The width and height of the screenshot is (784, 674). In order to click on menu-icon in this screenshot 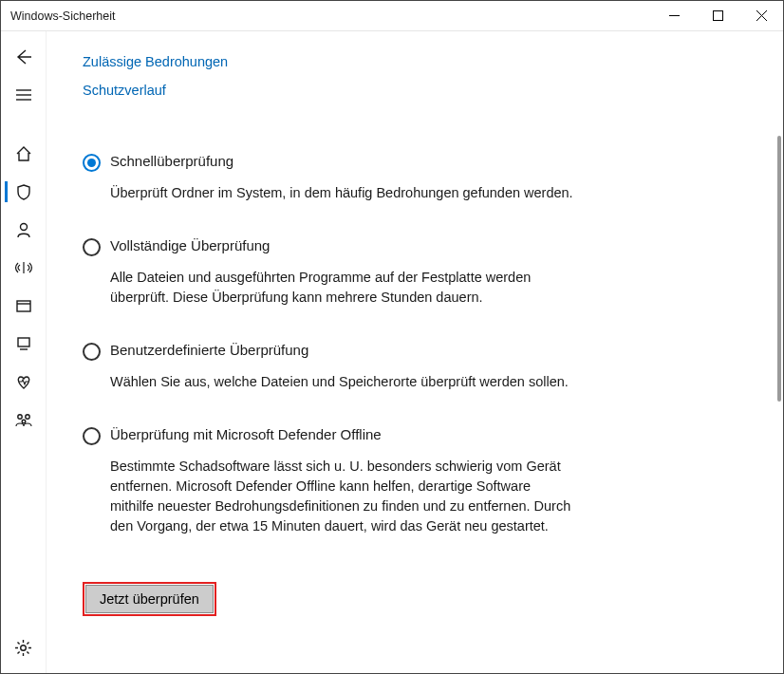, I will do `click(24, 95)`.